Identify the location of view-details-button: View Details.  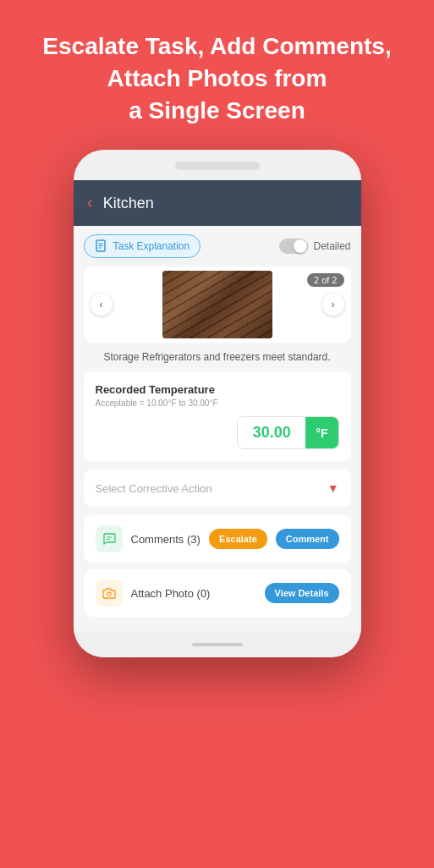
(302, 593).